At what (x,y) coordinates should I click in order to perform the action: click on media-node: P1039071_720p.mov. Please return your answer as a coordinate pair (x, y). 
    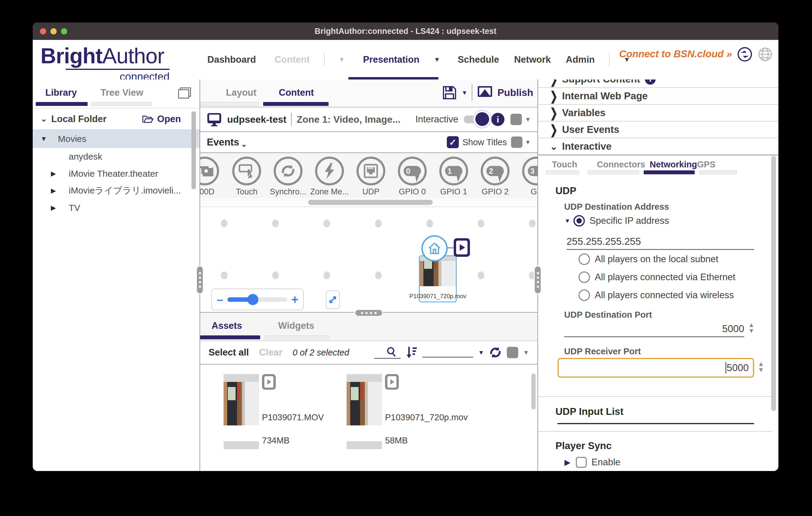
    Looking at the image, I should click on (438, 279).